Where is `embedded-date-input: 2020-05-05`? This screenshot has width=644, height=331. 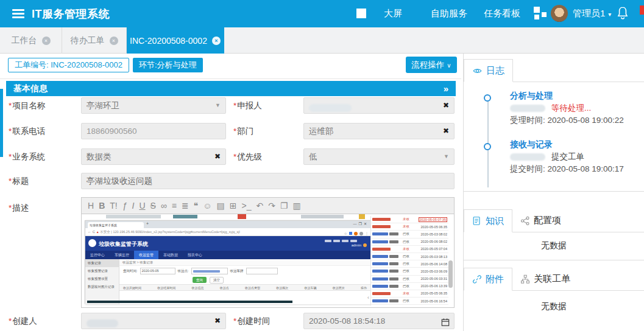
embedded-date-input: 2020-05-05 is located at coordinates (158, 271).